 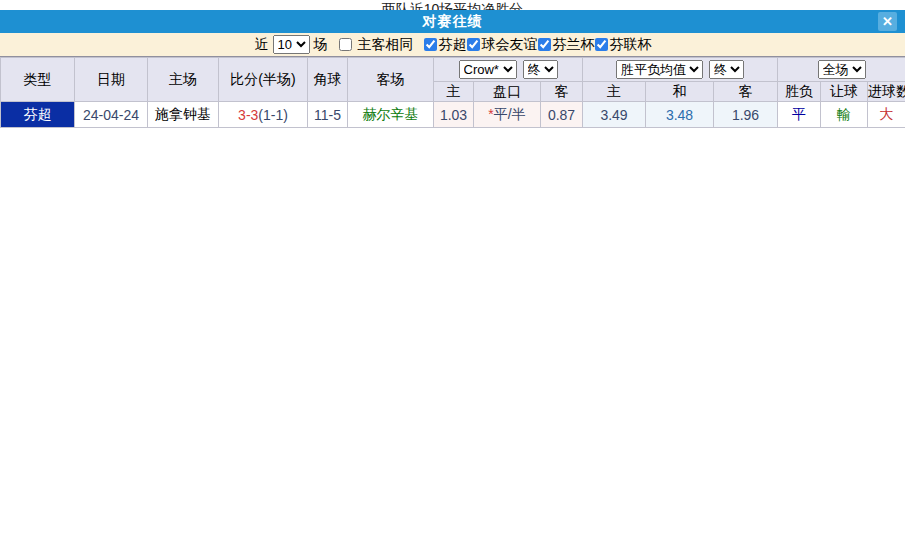 What do you see at coordinates (746, 92) in the screenshot?
I see `sub-header-eu-away: 客` at bounding box center [746, 92].